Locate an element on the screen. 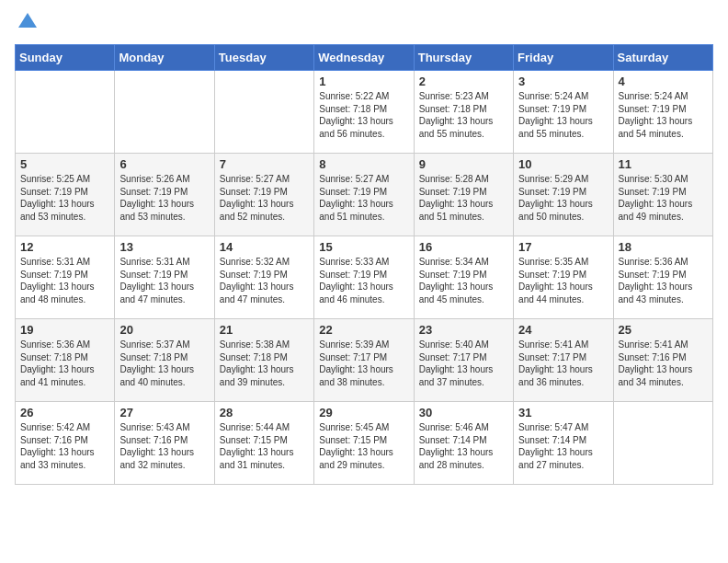  day-header-monday: Monday is located at coordinates (165, 58).